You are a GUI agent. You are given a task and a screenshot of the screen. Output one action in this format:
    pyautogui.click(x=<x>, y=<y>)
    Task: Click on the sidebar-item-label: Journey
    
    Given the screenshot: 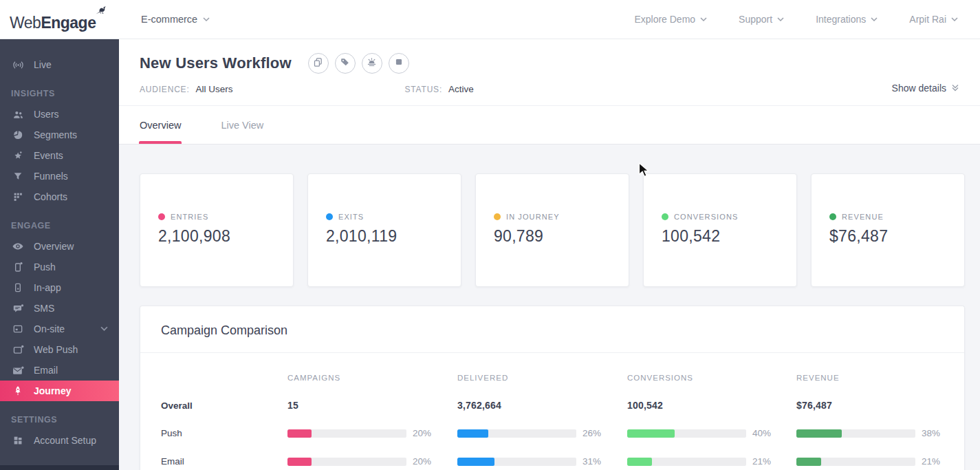 What is the action you would take?
    pyautogui.click(x=52, y=391)
    